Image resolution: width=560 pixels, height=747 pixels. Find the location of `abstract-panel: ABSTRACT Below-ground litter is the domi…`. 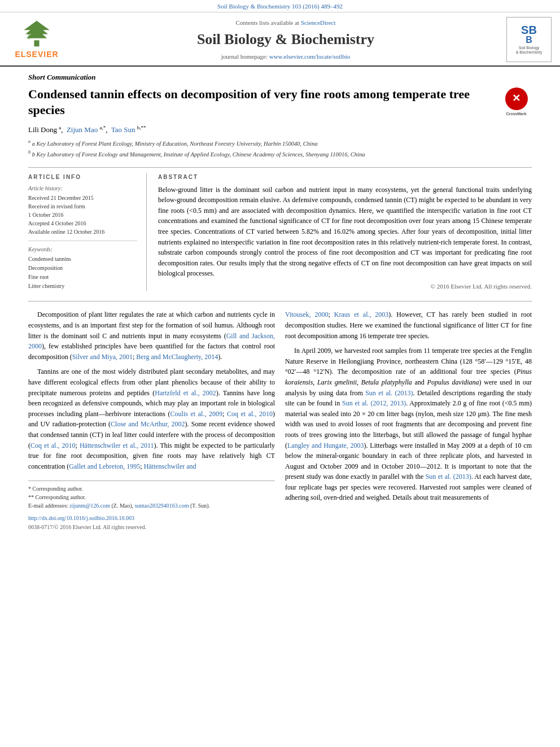

abstract-panel: ABSTRACT Below-ground litter is the domi… is located at coordinates (345, 233).